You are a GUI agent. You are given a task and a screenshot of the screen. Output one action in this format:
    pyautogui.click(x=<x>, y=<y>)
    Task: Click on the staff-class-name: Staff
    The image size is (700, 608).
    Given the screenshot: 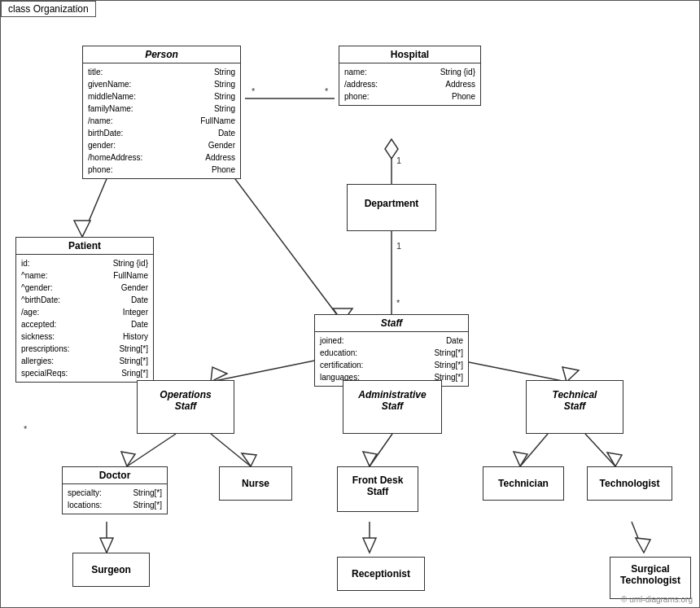 What is the action you would take?
    pyautogui.click(x=392, y=324)
    